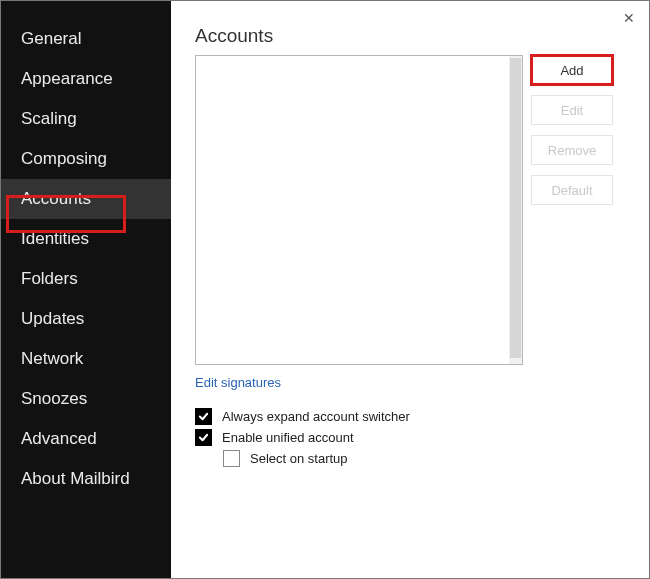 The image size is (650, 579). I want to click on checkbox-select-on-startup, so click(232, 458).